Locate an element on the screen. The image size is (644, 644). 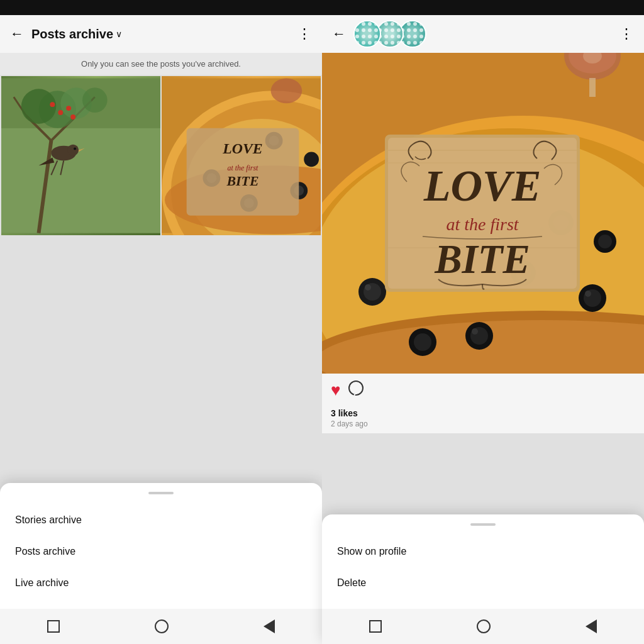
left-header: ← Posts archive ∨ ⋮ is located at coordinates (161, 34).